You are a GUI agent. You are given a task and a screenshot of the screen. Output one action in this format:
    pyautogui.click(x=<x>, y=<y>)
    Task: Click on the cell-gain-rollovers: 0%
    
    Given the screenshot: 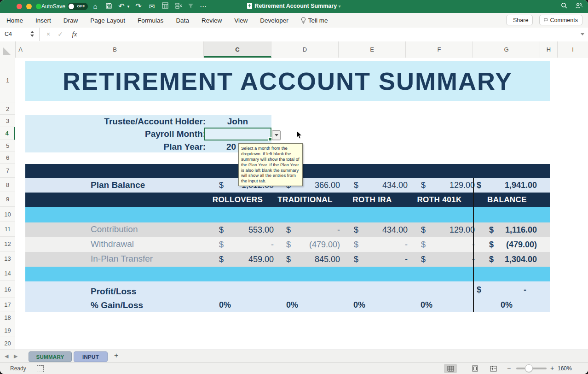 What is the action you would take?
    pyautogui.click(x=225, y=305)
    